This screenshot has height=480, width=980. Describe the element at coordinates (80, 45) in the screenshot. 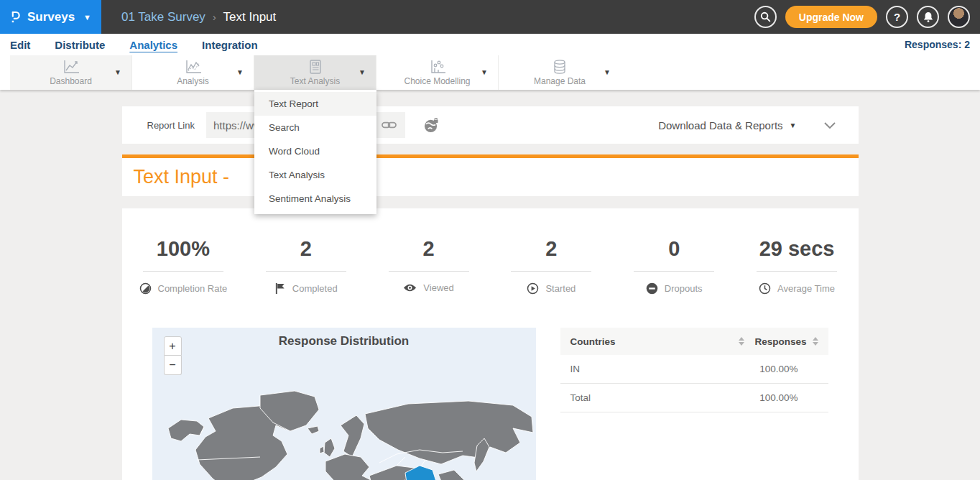

I see `nav-item-distribute: Distribute` at that location.